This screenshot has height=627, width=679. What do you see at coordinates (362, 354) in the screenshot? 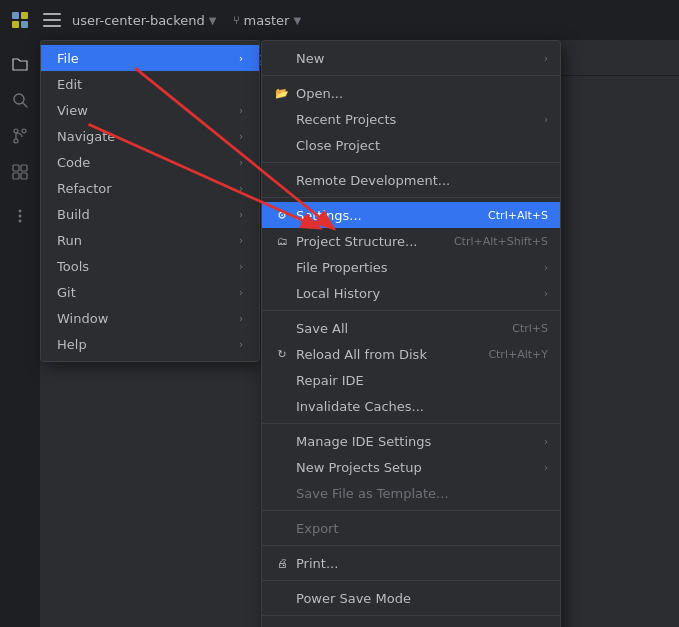
I see `submenu-reload-label: Reload All from Disk` at bounding box center [362, 354].